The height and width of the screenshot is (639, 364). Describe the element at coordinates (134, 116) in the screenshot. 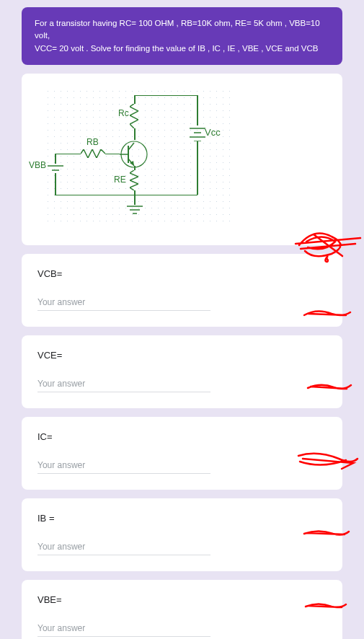

I see `resistor-rc-icon` at that location.